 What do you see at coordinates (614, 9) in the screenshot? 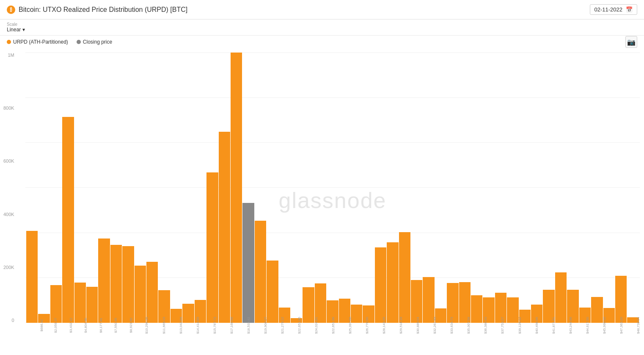
I see `date-picker: 02-11-2022 📅` at bounding box center [614, 9].